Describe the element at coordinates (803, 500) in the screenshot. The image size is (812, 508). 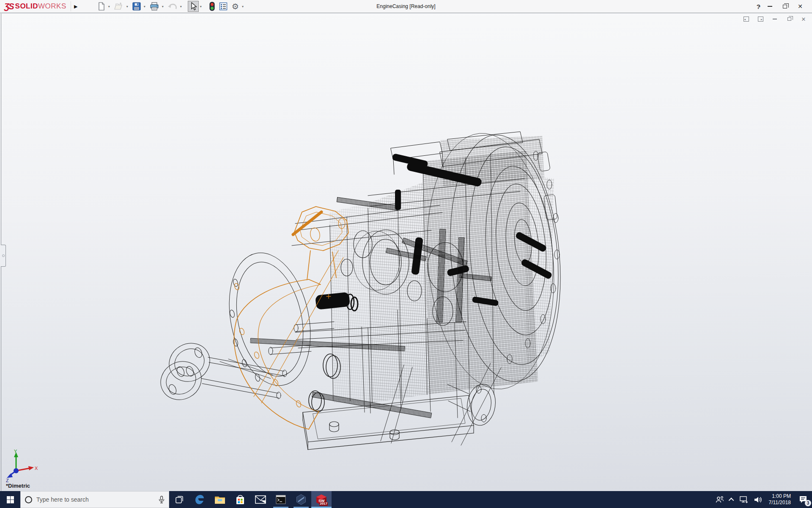
I see `action-center-button: 3` at that location.